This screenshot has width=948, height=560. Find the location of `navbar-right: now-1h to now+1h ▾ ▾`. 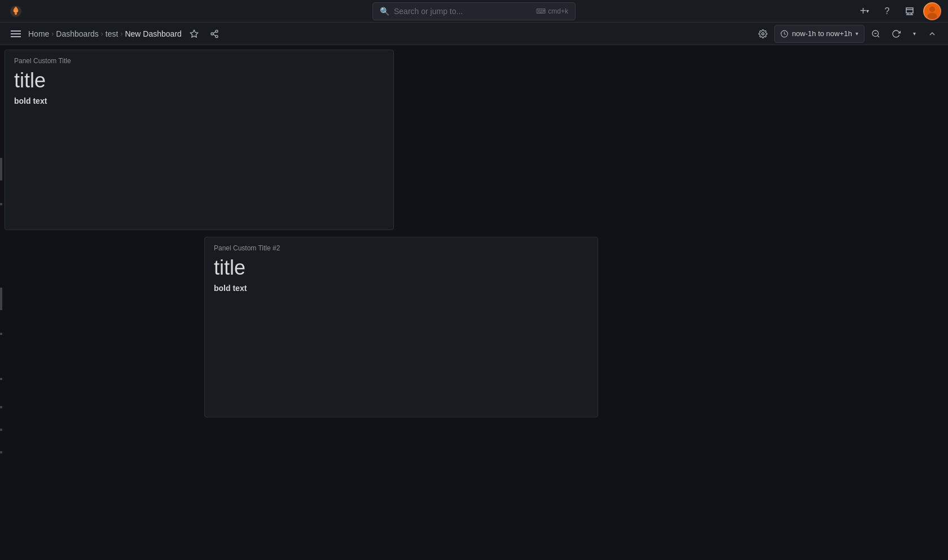

navbar-right: now-1h to now+1h ▾ ▾ is located at coordinates (848, 34).